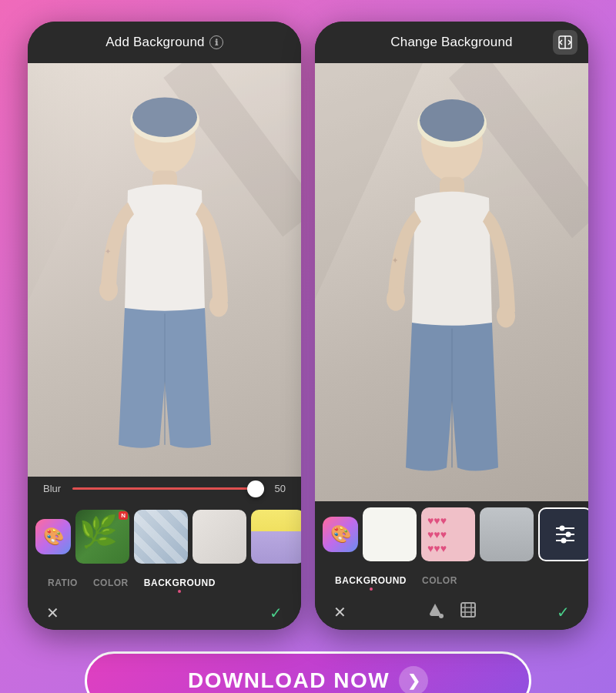 The width and height of the screenshot is (616, 693). Describe the element at coordinates (63, 583) in the screenshot. I see `left-tab-ratio: RATIO` at that location.